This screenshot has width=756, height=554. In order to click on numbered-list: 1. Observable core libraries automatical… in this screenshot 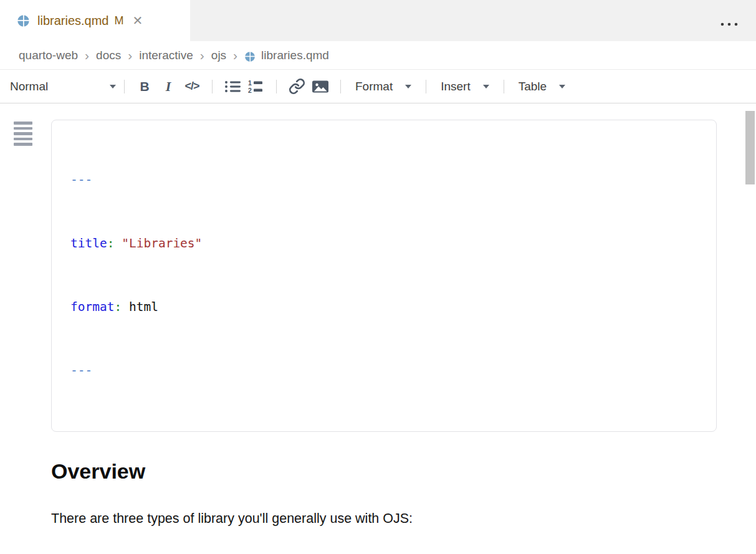, I will do `click(404, 553)`.